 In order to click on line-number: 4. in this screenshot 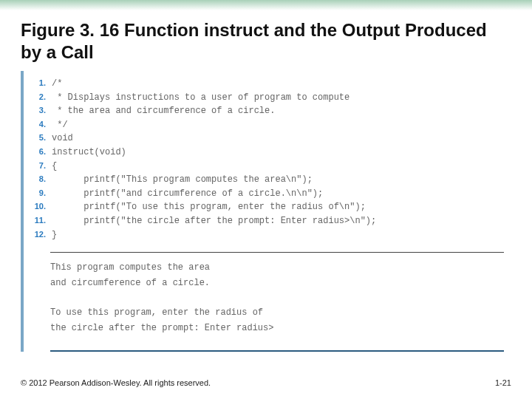, I will do `click(39, 126)`.